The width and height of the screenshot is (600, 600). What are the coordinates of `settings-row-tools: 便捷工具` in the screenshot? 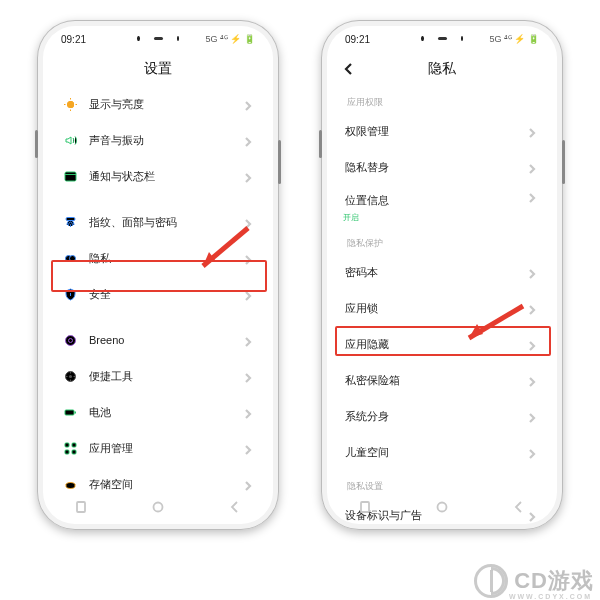 It's located at (158, 376).